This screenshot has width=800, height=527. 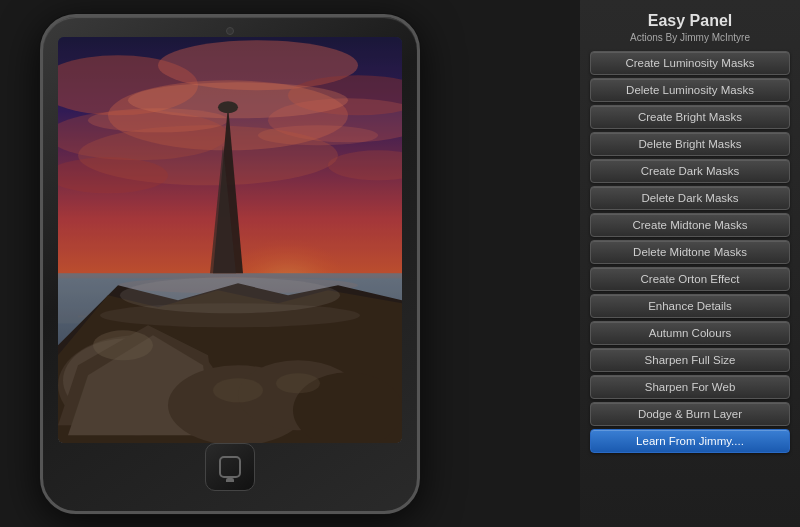 I want to click on ipad-camera, so click(x=230, y=31).